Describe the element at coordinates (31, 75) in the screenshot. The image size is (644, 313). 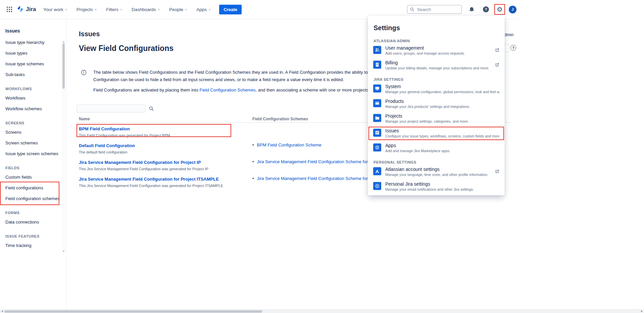
I see `sidebar-item-sub-tasks: Sub-tasks` at that location.